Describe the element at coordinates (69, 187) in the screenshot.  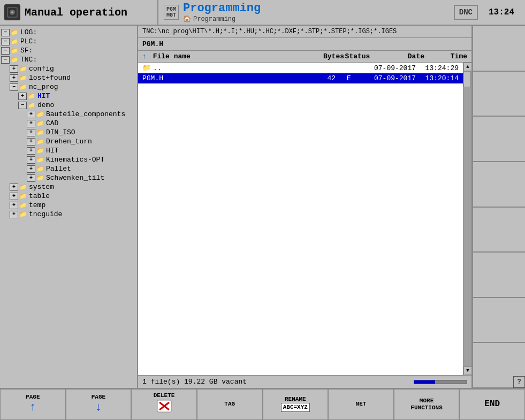
I see `tree-item: +📁system` at that location.